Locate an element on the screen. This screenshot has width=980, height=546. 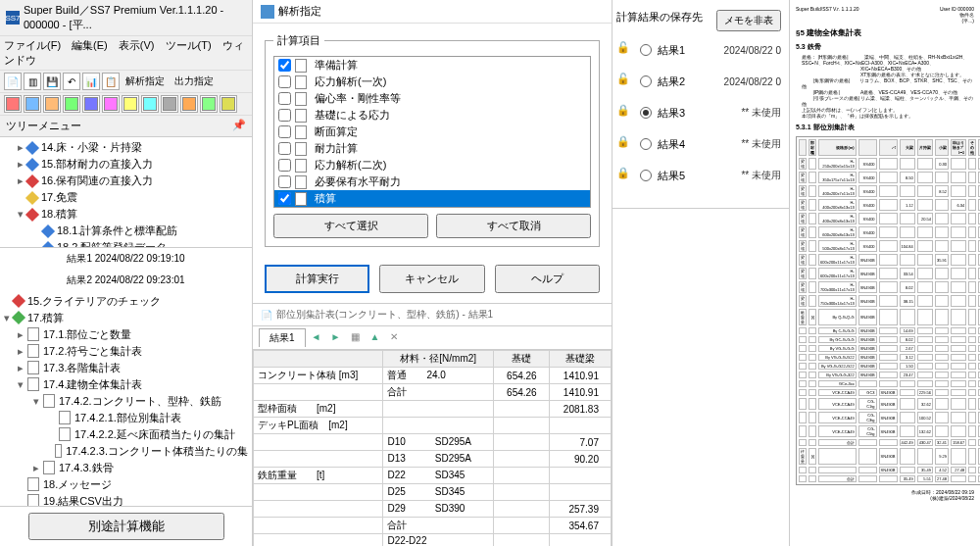
help-button: ヘルプ is located at coordinates (547, 278).